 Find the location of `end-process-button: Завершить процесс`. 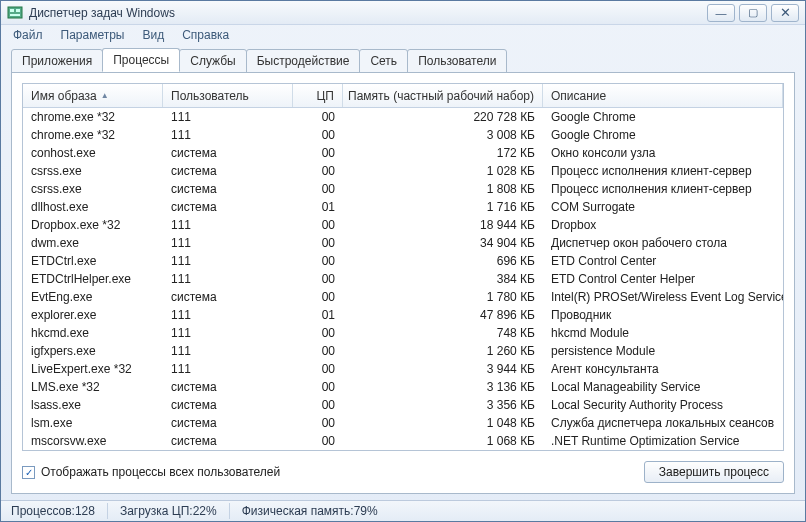

end-process-button: Завершить процесс is located at coordinates (714, 472).